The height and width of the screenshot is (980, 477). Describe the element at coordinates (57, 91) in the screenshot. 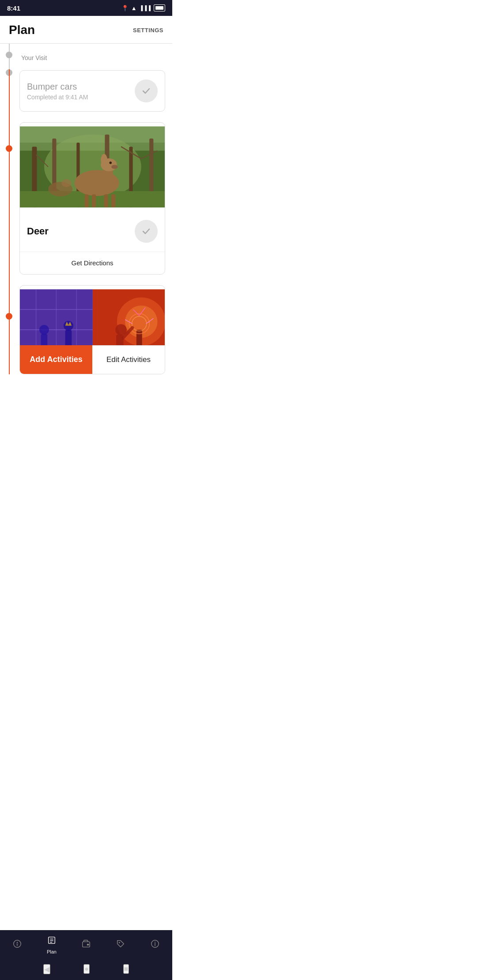

I see `bumper-cars-info: Bumper cars Completed at 9:41 AM` at that location.